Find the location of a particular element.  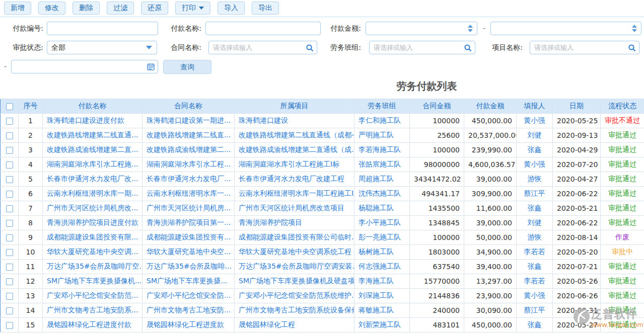

payment-name-link: 万达广场35#会所及咖啡厅空... is located at coordinates (93, 267).